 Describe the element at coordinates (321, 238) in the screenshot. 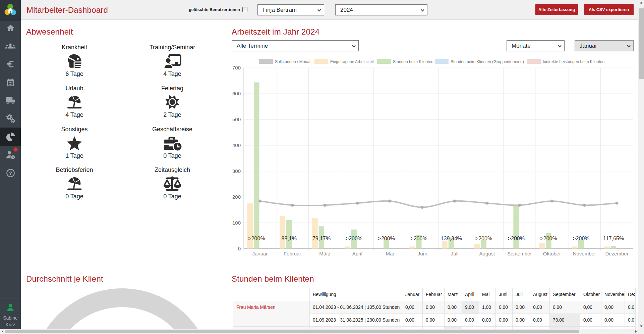

I see `svg-text: 79,17%` at that location.